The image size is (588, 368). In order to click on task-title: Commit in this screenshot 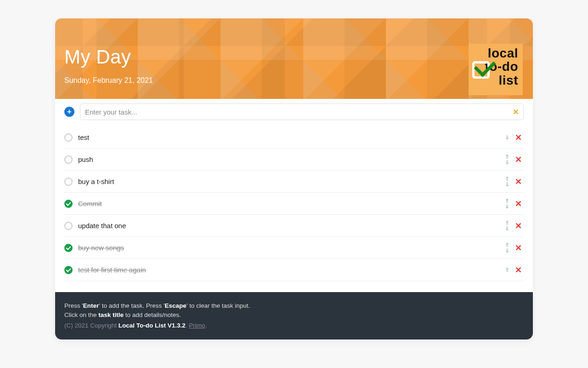, I will do `click(90, 203)`.